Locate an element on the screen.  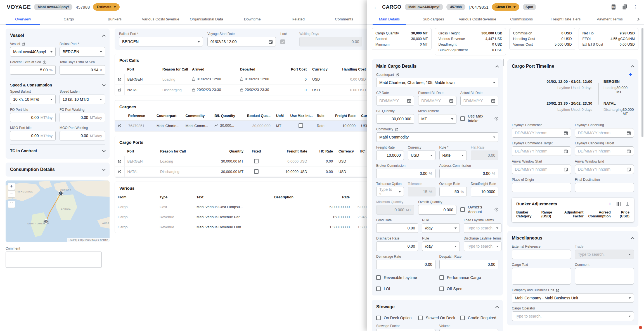
tab-sub-cargoes: Sub-cargoes is located at coordinates (434, 19).